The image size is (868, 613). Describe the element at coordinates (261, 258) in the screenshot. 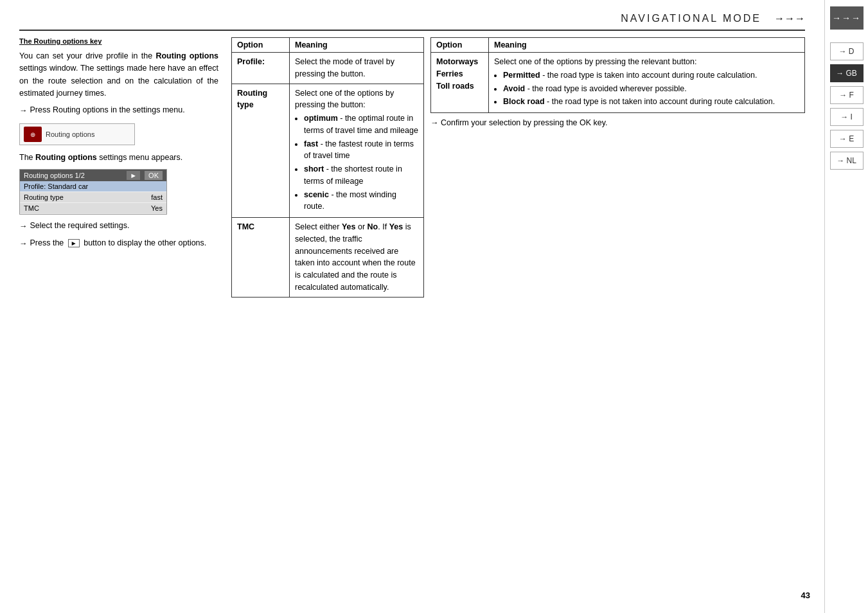

I see `table-cell-tmc-option: TMC` at that location.